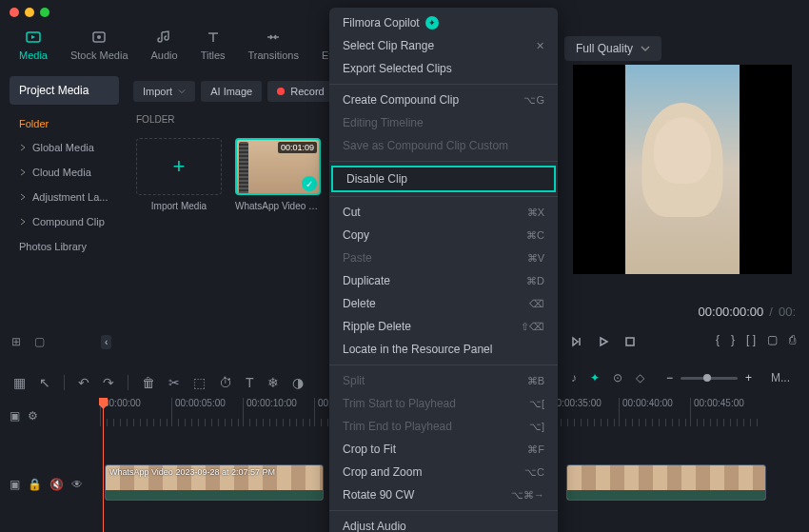 The image size is (809, 532). What do you see at coordinates (444, 449) in the screenshot?
I see `menu-crop-to-fit: Crop to Fit⌘F` at bounding box center [444, 449].